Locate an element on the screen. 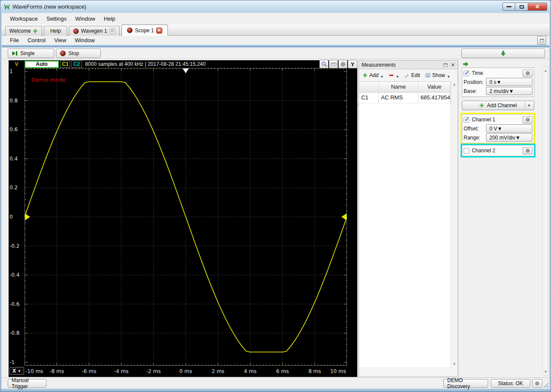 This screenshot has width=551, height=392. config-scrollbar: ▲ ▼ is located at coordinates (545, 221).